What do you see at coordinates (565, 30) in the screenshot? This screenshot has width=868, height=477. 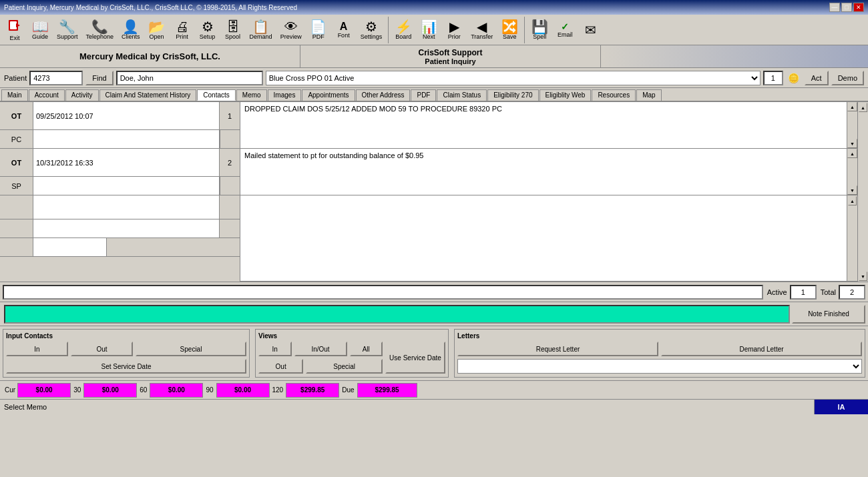 I see `spell-button: ✓ Email` at bounding box center [565, 30].